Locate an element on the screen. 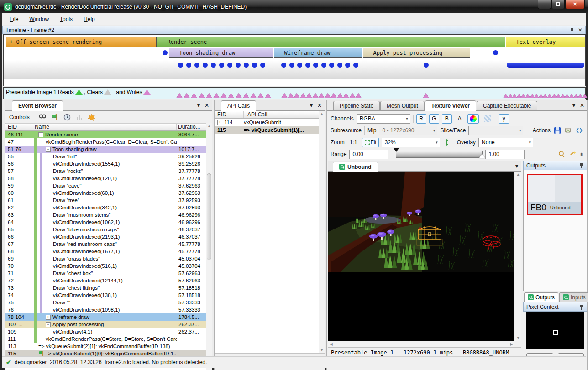 The height and width of the screenshot is (370, 588). timeline-marker: - Toon shading draw is located at coordinates (221, 53).